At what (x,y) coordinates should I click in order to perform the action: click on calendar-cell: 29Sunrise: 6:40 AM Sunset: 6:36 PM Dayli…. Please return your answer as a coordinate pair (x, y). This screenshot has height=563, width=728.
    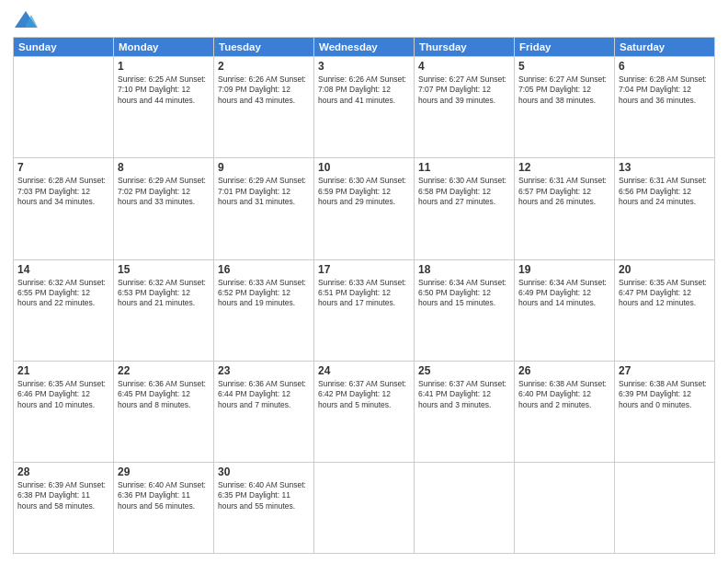
    Looking at the image, I should click on (164, 508).